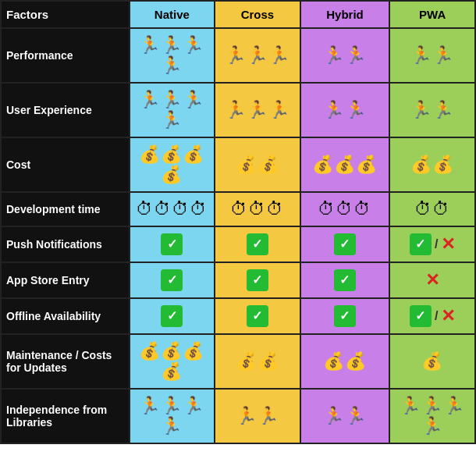 Image resolution: width=476 pixels, height=459 pixels. I want to click on header-hybrid: Hybrid, so click(345, 14).